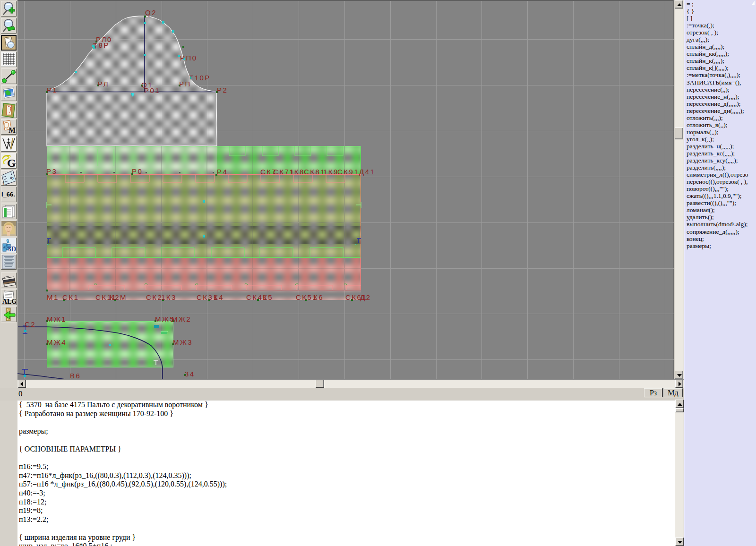 The image size is (756, 546). What do you see at coordinates (222, 172) in the screenshot?
I see `svg-text: Р4` at bounding box center [222, 172].